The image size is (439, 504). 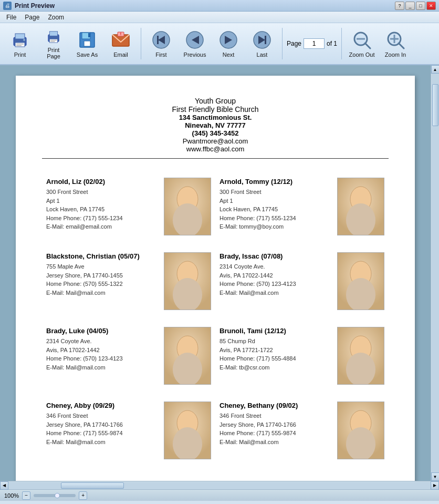 I want to click on maximize-btn: □, so click(x=421, y=6).